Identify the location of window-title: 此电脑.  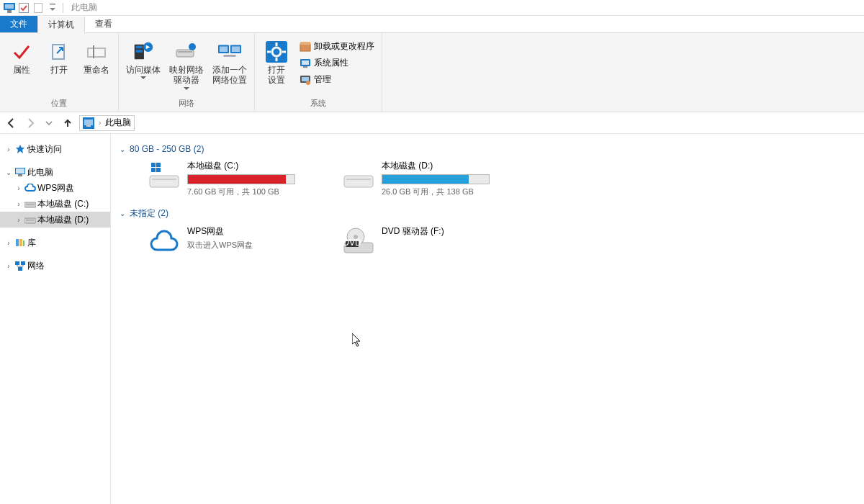
(84, 7).